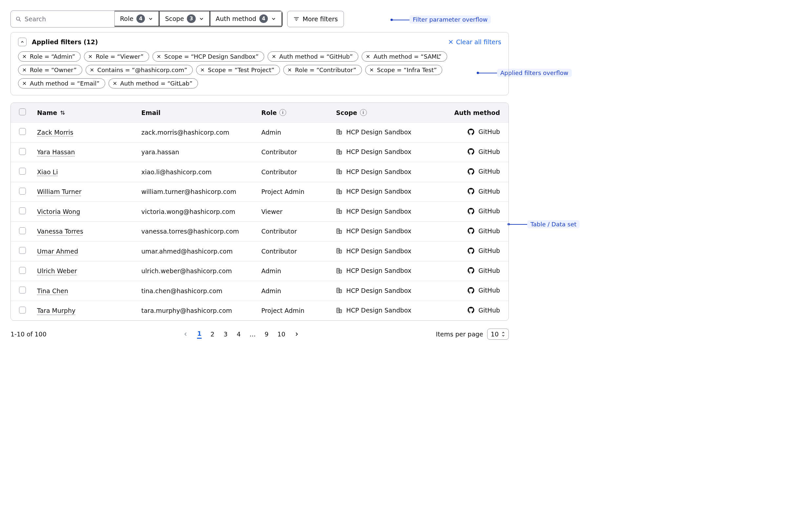  I want to click on filter-bar-group: Role 4 Scope 3 Auth method 4, so click(147, 19).